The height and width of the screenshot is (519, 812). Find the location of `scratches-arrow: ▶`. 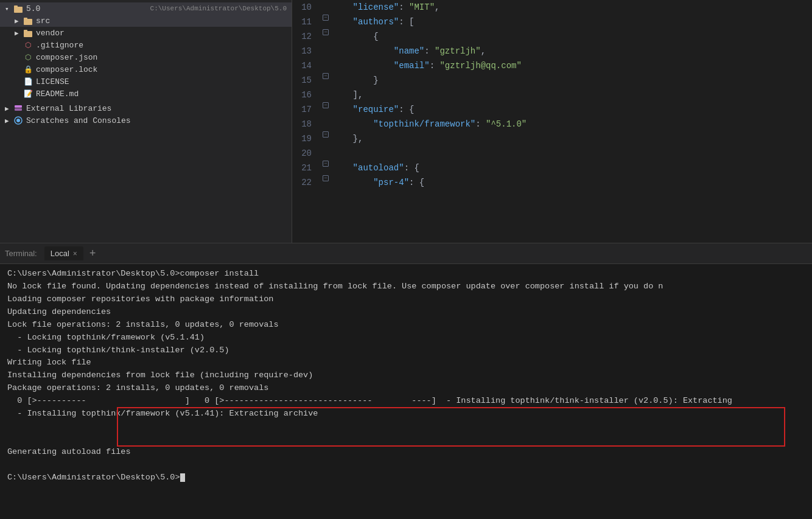

scratches-arrow: ▶ is located at coordinates (9, 120).